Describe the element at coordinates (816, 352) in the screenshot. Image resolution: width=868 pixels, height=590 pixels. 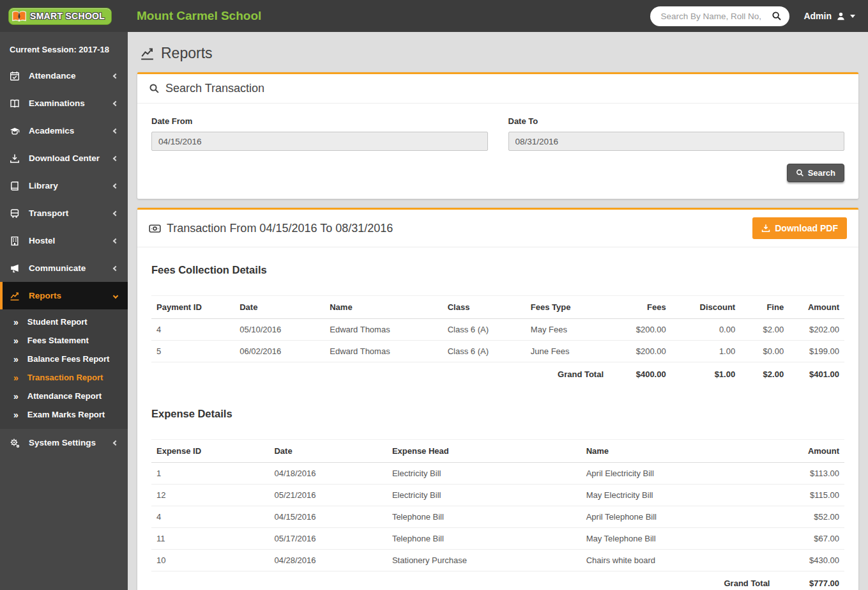
I see `cell-amount: $199.00` at that location.